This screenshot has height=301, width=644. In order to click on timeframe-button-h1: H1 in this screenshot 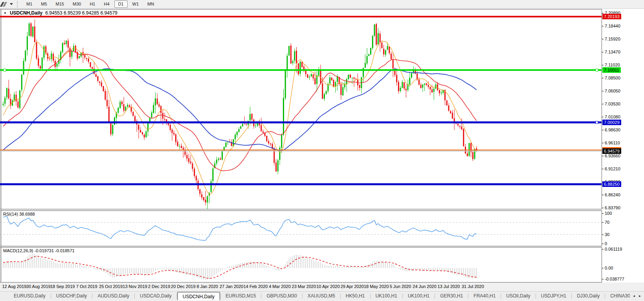, I will do `click(92, 4)`.